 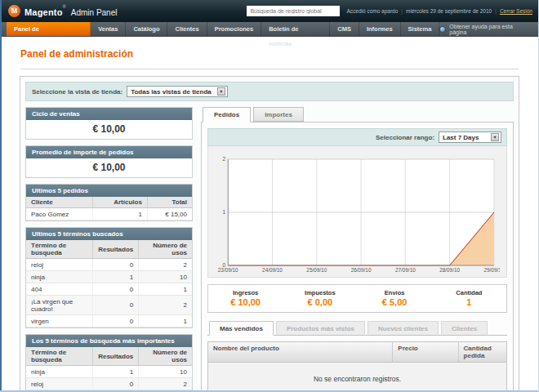 I want to click on nav-items: Panel de administraciónVentasCatálogoCli…, so click(x=223, y=29).